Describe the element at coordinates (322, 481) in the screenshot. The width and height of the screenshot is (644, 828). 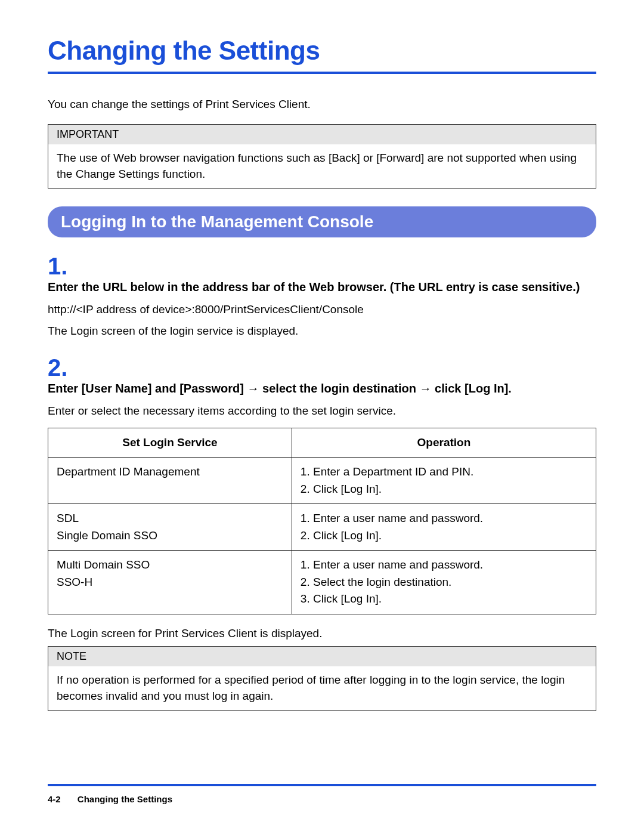
I see `table-row: Department ID Management 1. Enter a Depa…` at that location.